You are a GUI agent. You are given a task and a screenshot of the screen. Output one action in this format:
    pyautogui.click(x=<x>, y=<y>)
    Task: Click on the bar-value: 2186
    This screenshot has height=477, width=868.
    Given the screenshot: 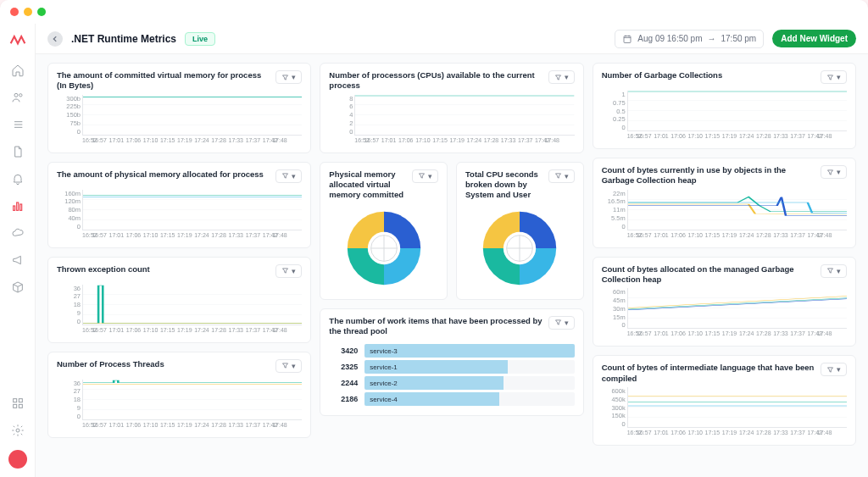 What is the action you would take?
    pyautogui.click(x=343, y=399)
    